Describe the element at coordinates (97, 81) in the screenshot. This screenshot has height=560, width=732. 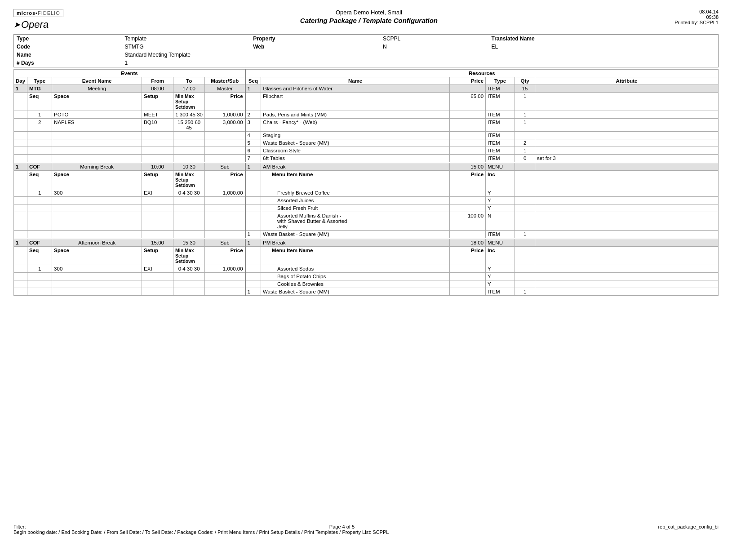
I see `col-event-name: Event Name` at that location.